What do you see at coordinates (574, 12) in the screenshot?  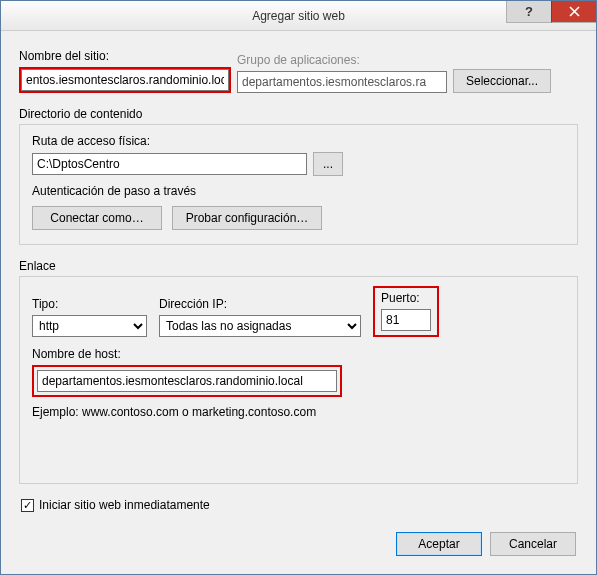 I see `close-button` at bounding box center [574, 12].